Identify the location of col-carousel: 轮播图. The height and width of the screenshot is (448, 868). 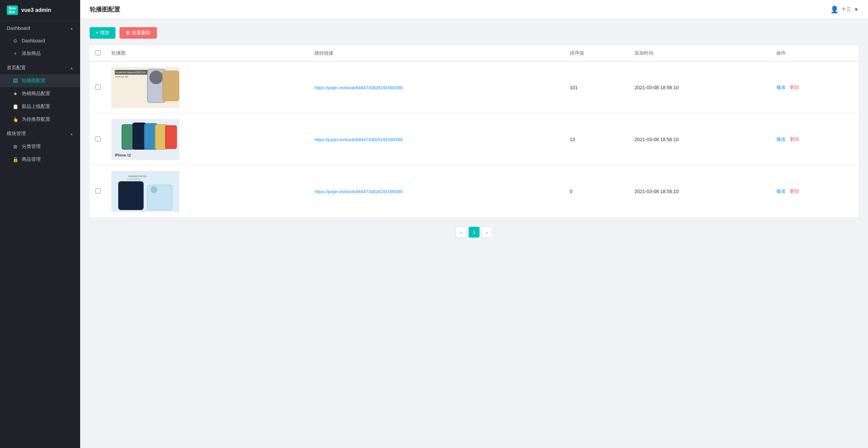
(207, 54).